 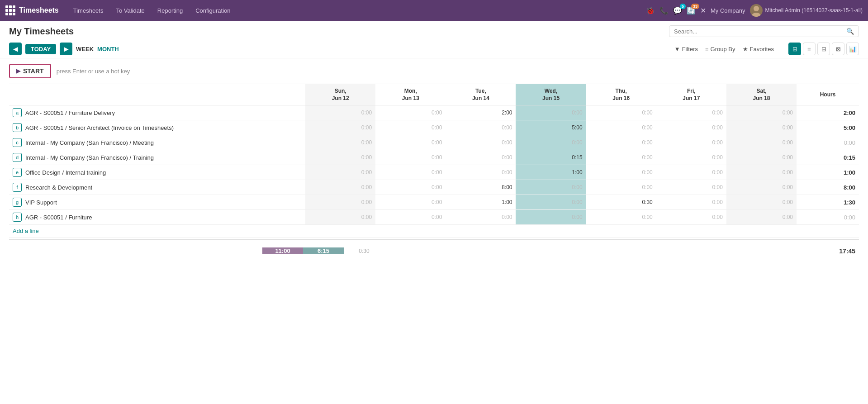 What do you see at coordinates (434, 231) in the screenshot?
I see `add-line-cell: Add a line` at bounding box center [434, 231].